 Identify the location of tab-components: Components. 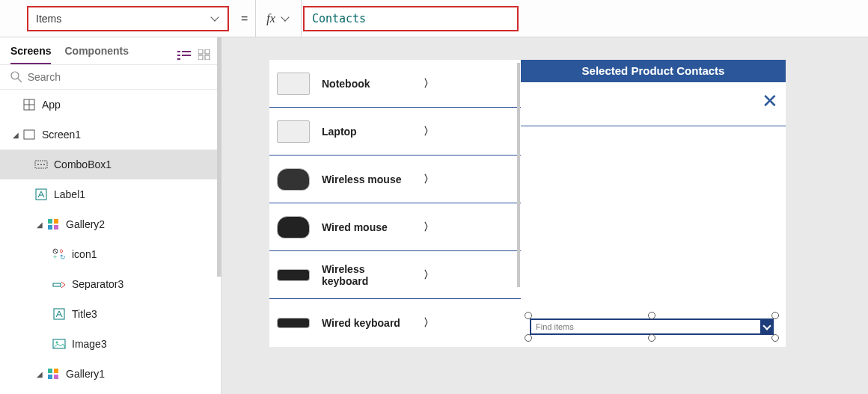
(97, 55).